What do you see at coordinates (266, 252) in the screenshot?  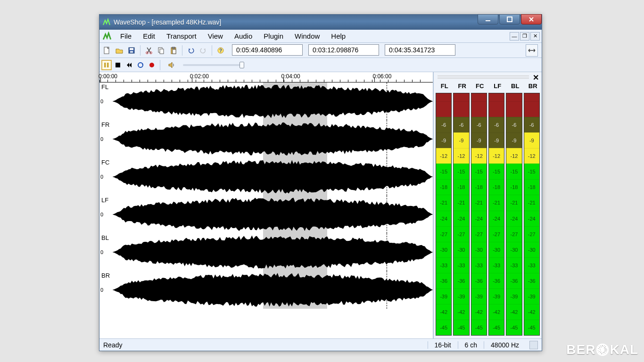 I see `track-bl: 0BL` at bounding box center [266, 252].